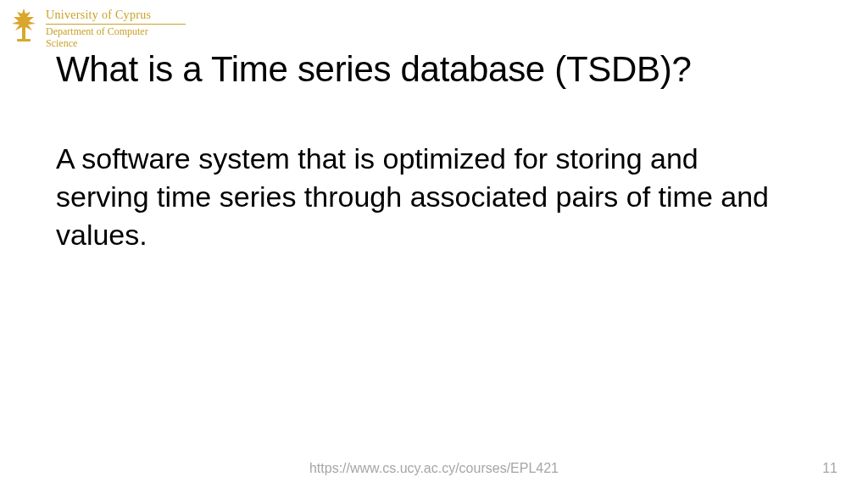  Describe the element at coordinates (97, 29) in the screenshot. I see `institution-header: University of Cyprus Department of Compu…` at that location.